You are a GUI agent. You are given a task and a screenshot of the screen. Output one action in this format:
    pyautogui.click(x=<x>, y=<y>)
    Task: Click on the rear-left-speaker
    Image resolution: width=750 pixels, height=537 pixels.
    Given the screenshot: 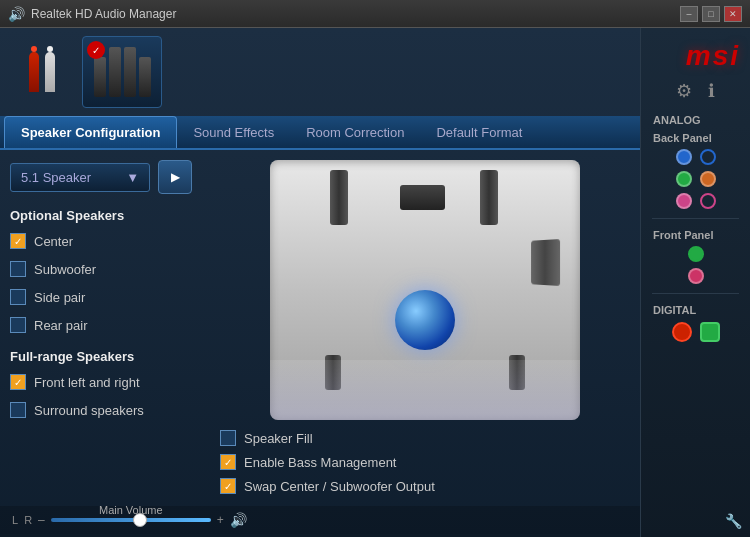 What is the action you would take?
    pyautogui.click(x=339, y=198)
    